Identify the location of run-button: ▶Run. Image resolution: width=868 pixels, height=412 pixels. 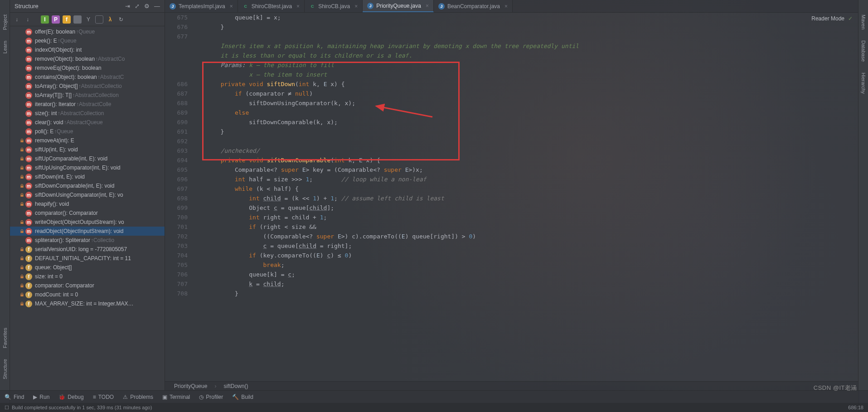
(41, 397).